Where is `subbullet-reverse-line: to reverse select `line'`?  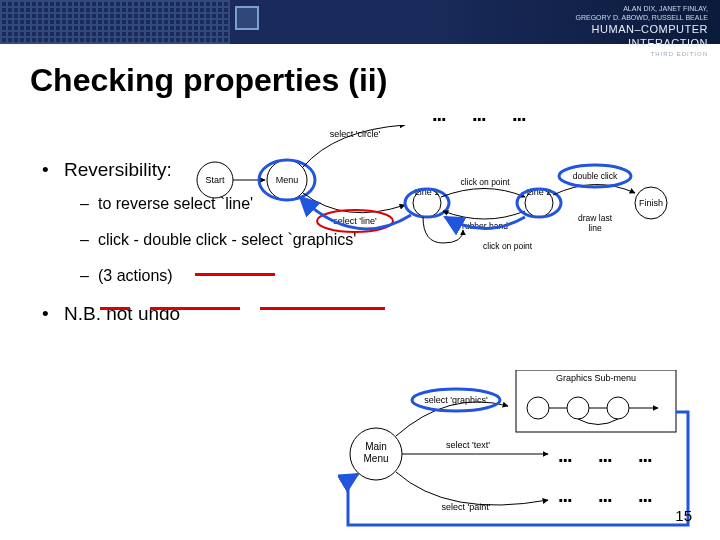 subbullet-reverse-line: to reverse select `line' is located at coordinates (400, 204).